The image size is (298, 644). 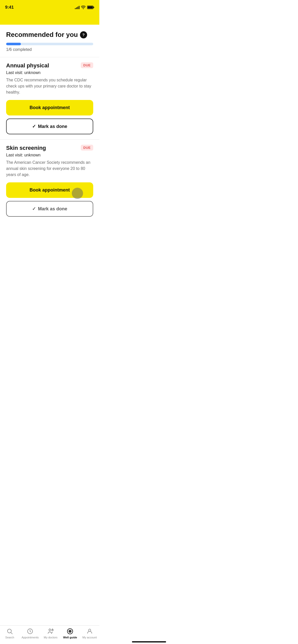 What do you see at coordinates (42, 35) in the screenshot?
I see `section-title-text: Recommended for you` at bounding box center [42, 35].